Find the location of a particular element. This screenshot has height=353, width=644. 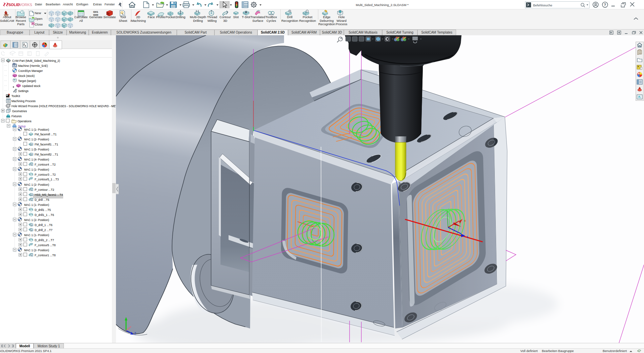

svg-text: D_drill1 ...T5 is located at coordinates (43, 210).